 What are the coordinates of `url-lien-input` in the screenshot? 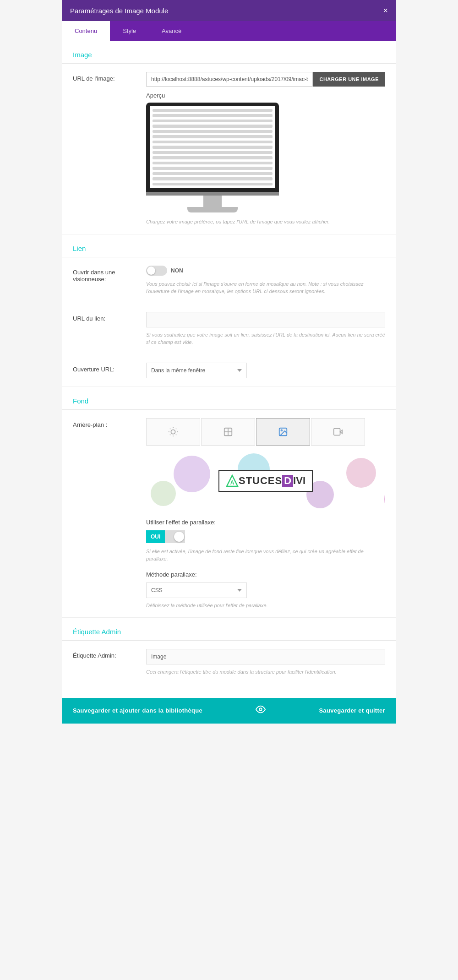 It's located at (266, 320).